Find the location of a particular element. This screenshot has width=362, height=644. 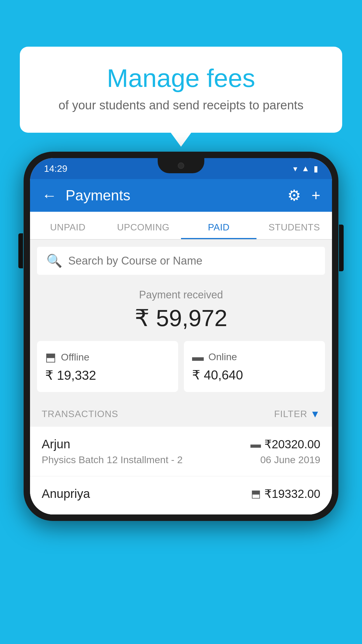

search-bar: 🔍 is located at coordinates (181, 261).